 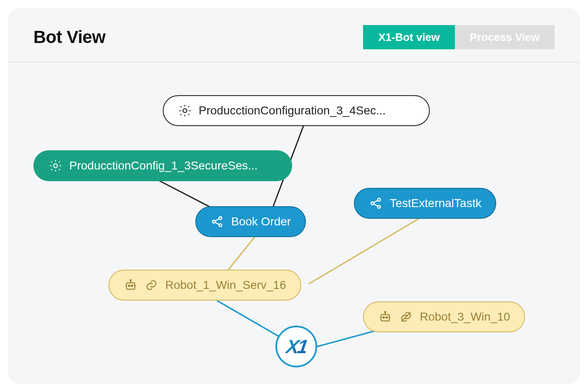 What do you see at coordinates (465, 317) in the screenshot?
I see `node-label: Robot_3_Win_10` at bounding box center [465, 317].